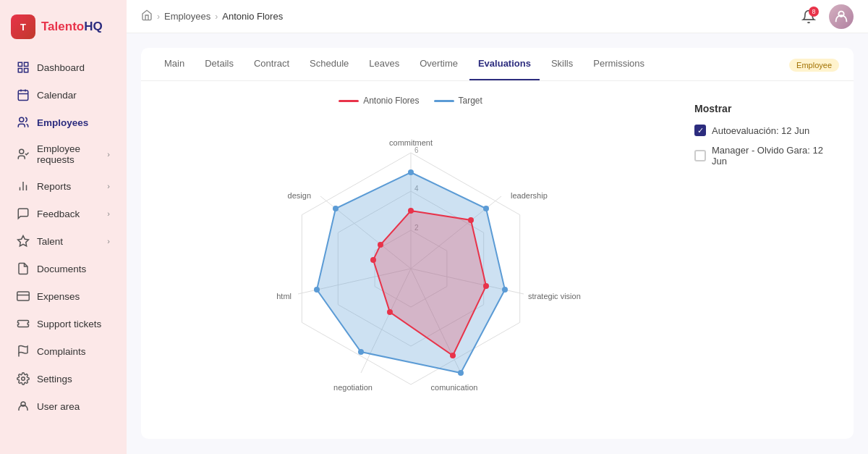 This screenshot has height=454, width=868. Describe the element at coordinates (64, 269) in the screenshot. I see `sidebar-item-documents: Documents` at that location.